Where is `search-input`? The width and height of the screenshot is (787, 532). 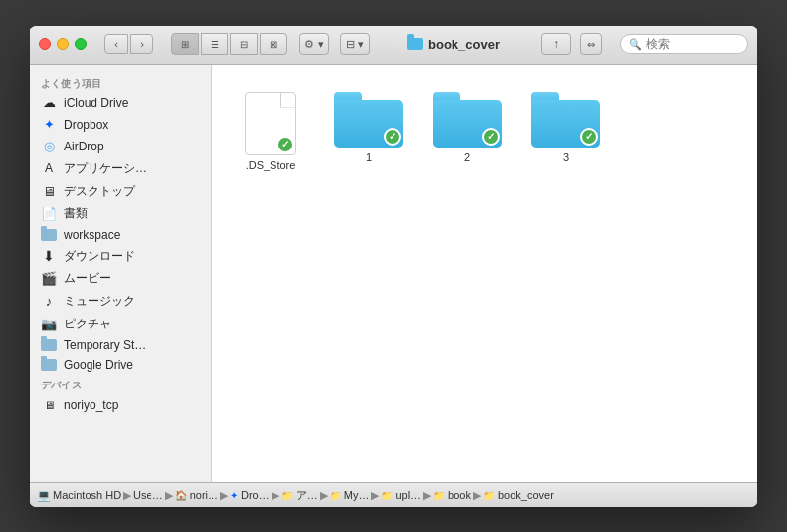
search-input is located at coordinates (693, 44).